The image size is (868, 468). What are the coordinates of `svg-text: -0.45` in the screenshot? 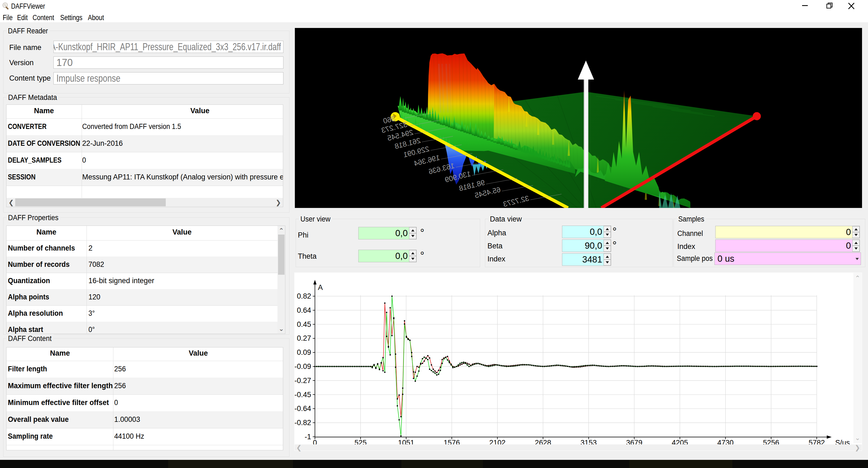 It's located at (303, 395).